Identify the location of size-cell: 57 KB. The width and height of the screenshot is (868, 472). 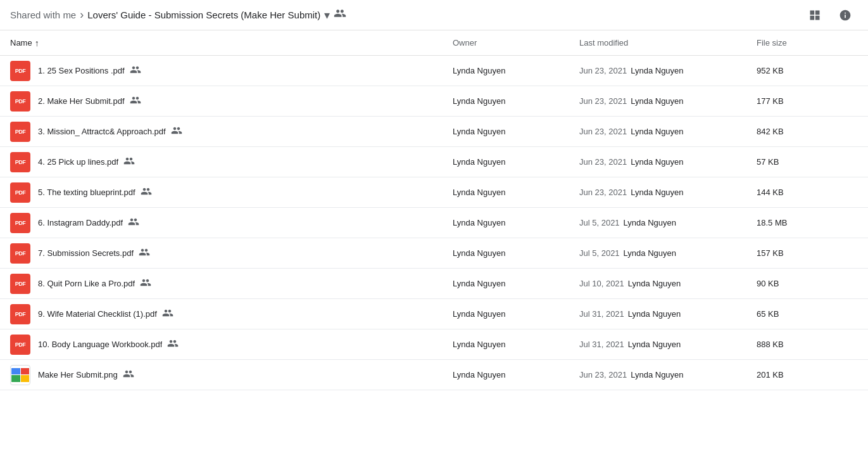
(807, 162).